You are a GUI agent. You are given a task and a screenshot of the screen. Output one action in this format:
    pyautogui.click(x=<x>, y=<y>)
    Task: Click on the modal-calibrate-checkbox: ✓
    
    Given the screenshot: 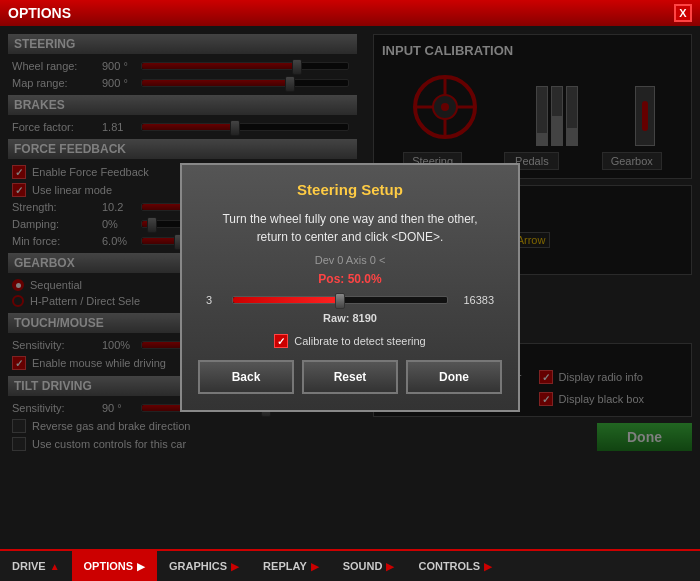 What is the action you would take?
    pyautogui.click(x=281, y=341)
    